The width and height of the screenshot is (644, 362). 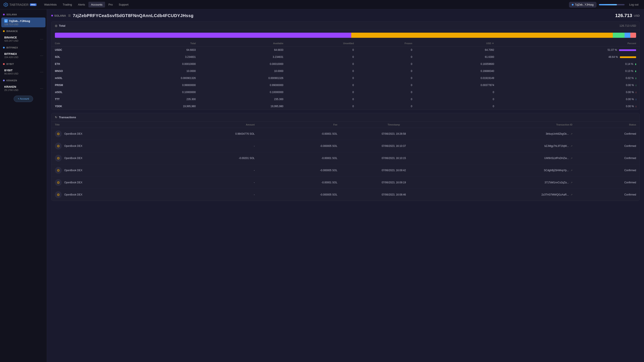 I want to click on bybit-dot, so click(x=4, y=64).